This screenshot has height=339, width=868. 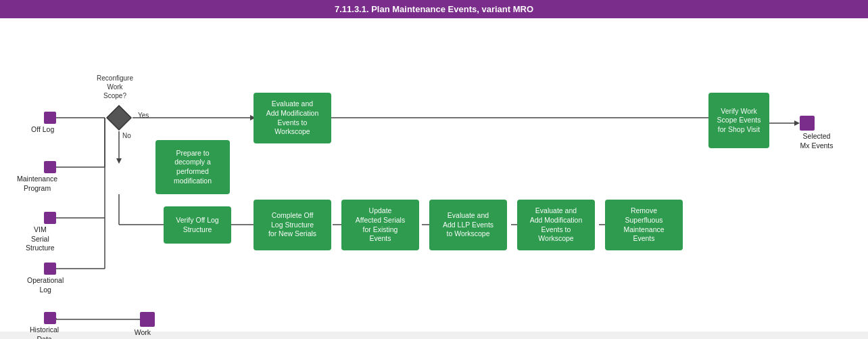 What do you see at coordinates (739, 120) in the screenshot?
I see `verify-work-scope-box: Verify WorkScope Eventsfor Shop Visit` at bounding box center [739, 120].